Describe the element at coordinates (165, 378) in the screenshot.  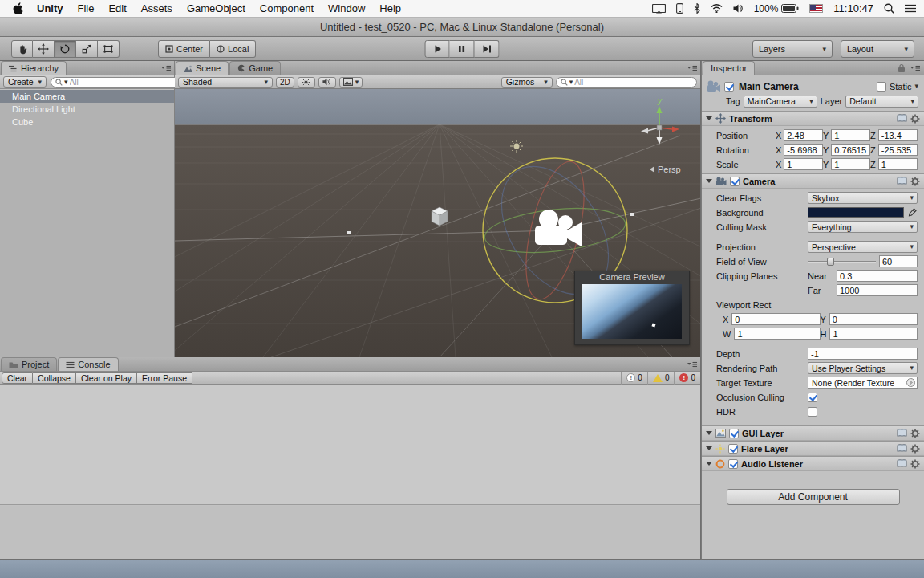
I see `error-pause-button: Error Pause` at that location.